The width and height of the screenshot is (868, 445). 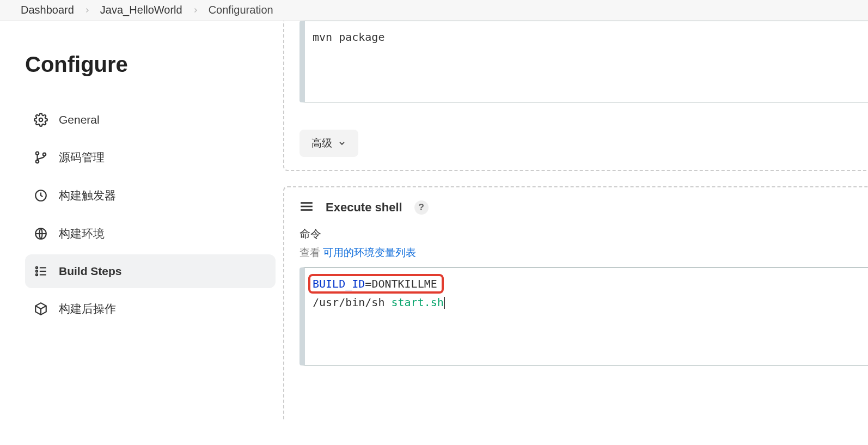 I want to click on sidebar-item-label: 构建后操作, so click(x=87, y=309).